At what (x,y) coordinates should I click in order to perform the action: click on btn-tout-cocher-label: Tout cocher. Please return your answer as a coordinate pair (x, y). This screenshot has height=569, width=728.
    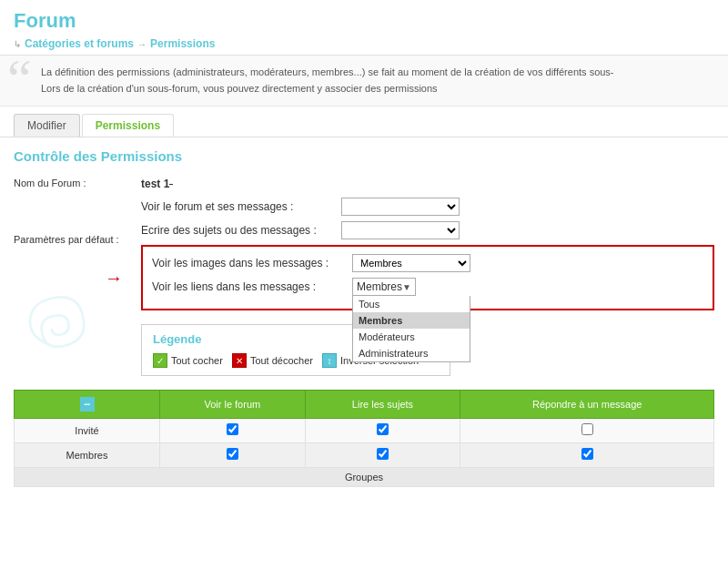
    Looking at the image, I should click on (197, 361).